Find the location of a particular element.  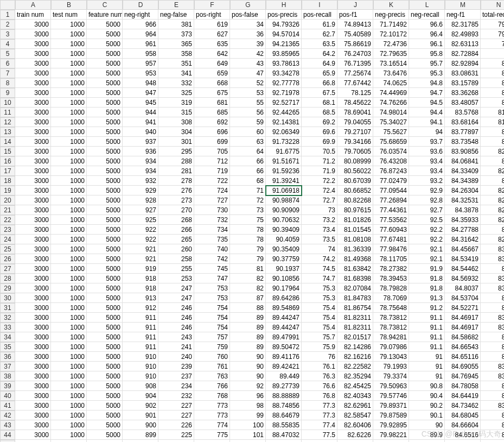

data-cell: 72.2 is located at coordinates (320, 181).